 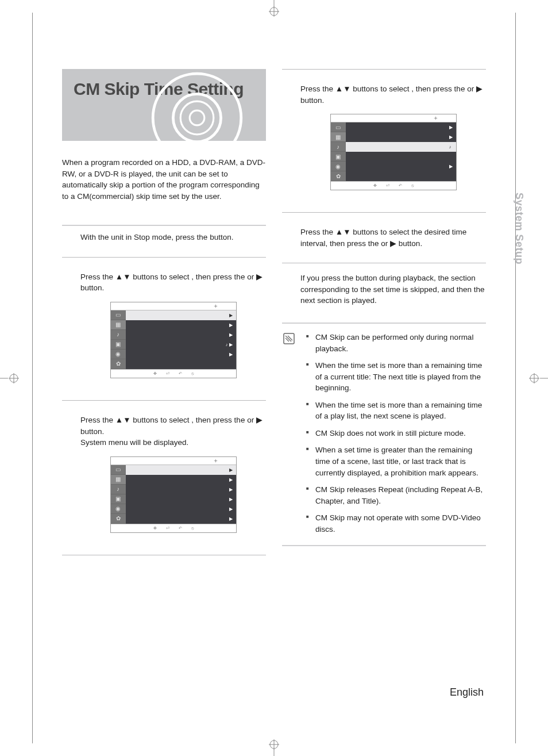 I want to click on registration-mark-left, so click(x=11, y=378).